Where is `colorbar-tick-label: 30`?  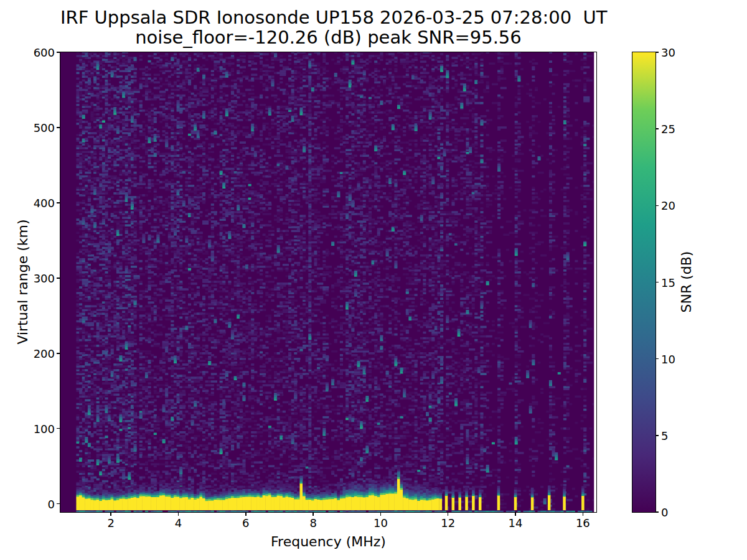 colorbar-tick-label: 30 is located at coordinates (669, 52).